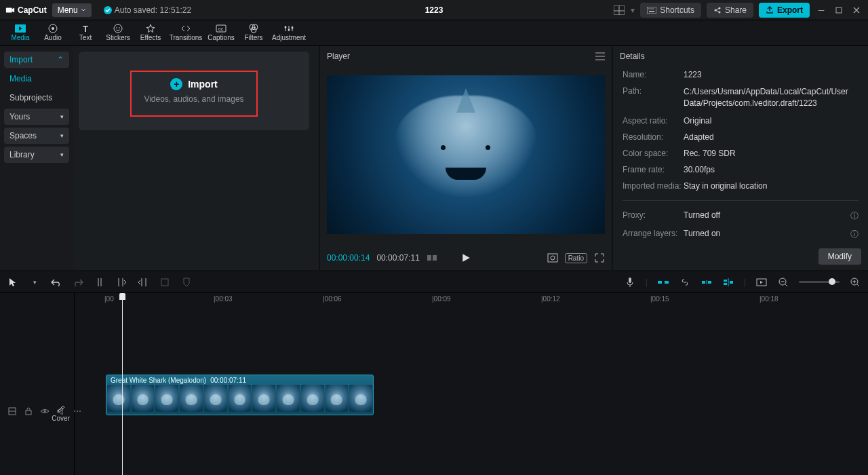 This screenshot has height=475, width=868. Describe the element at coordinates (100, 282) in the screenshot. I see `split-tool` at that location.